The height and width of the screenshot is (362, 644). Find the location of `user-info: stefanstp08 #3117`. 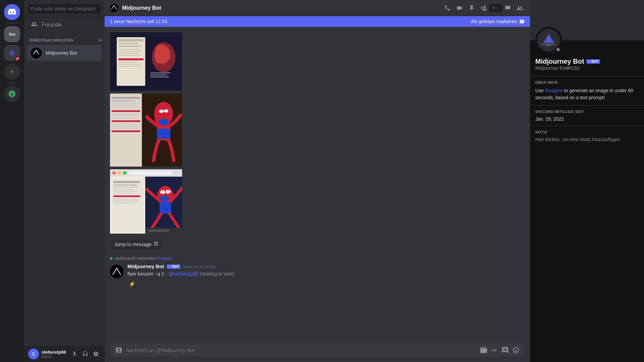

user-info: stefanstp08 #3117 is located at coordinates (54, 354).